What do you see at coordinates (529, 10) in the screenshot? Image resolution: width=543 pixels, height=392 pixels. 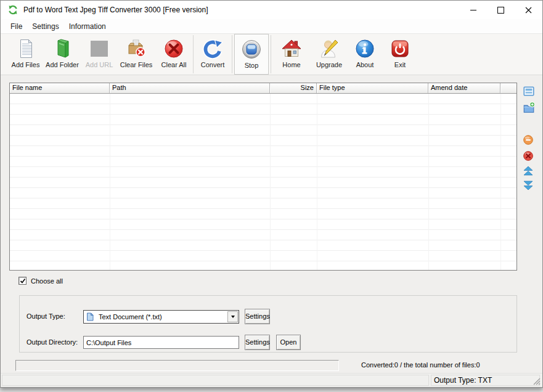 I see `close-button` at bounding box center [529, 10].